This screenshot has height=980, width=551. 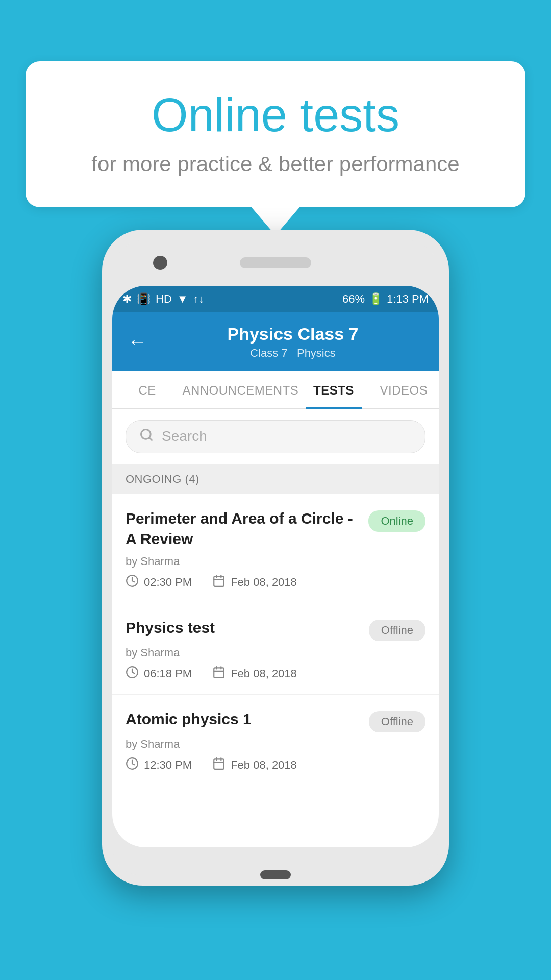 What do you see at coordinates (183, 299) in the screenshot?
I see `wifi-icon: ▼` at bounding box center [183, 299].